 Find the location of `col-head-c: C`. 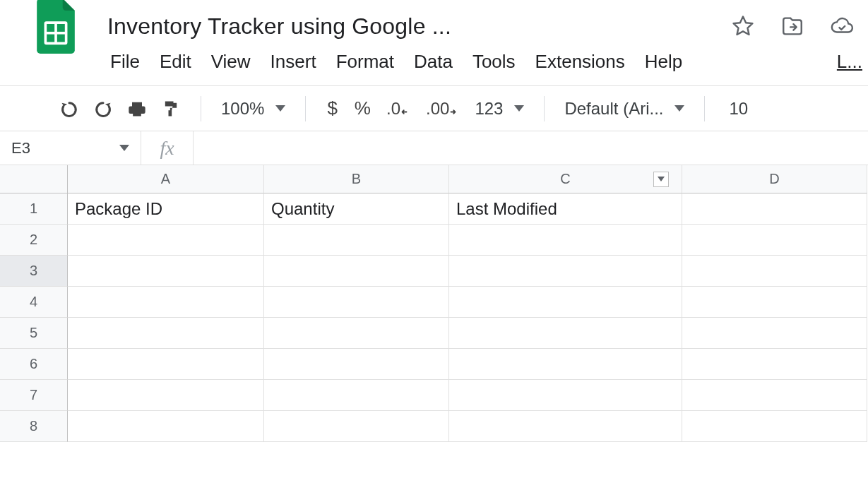

col-head-c: C is located at coordinates (566, 179).